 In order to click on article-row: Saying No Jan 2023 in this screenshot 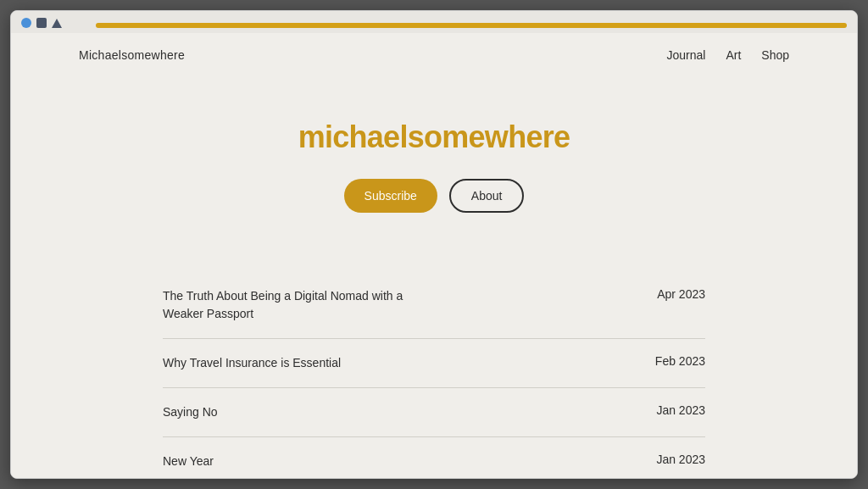, I will do `click(434, 413)`.